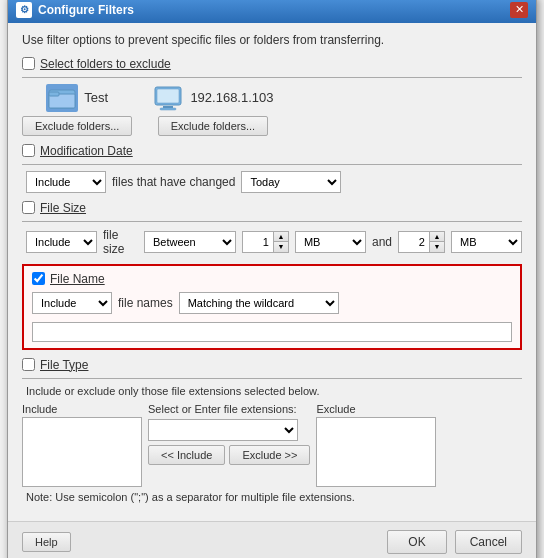 Image resolution: width=544 pixels, height=558 pixels. I want to click on file-type-note: Note: Use semicolon (";") as a separator…, so click(272, 497).